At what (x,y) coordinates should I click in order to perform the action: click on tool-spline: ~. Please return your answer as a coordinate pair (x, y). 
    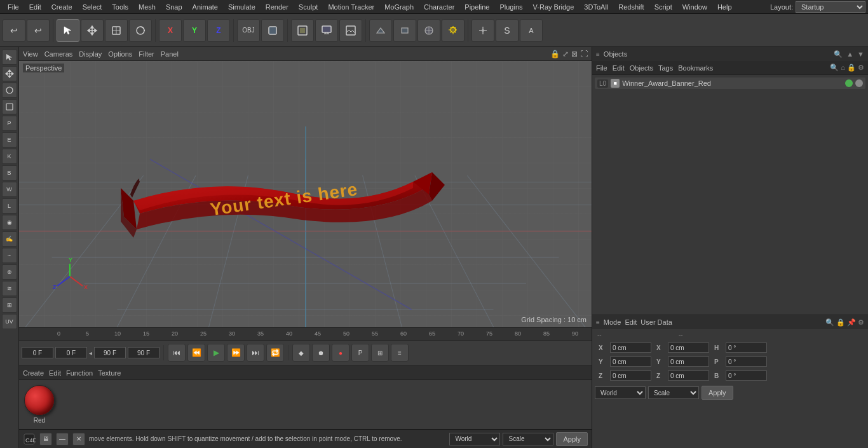
    Looking at the image, I should click on (10, 255).